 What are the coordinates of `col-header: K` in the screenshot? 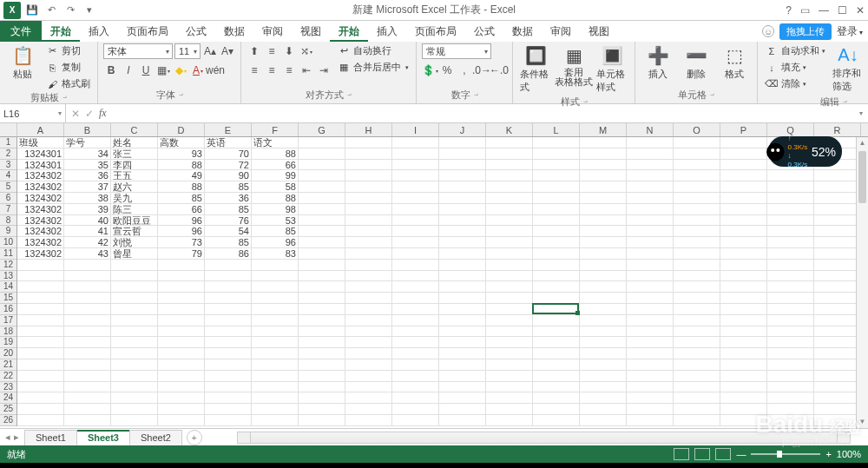 It's located at (510, 130).